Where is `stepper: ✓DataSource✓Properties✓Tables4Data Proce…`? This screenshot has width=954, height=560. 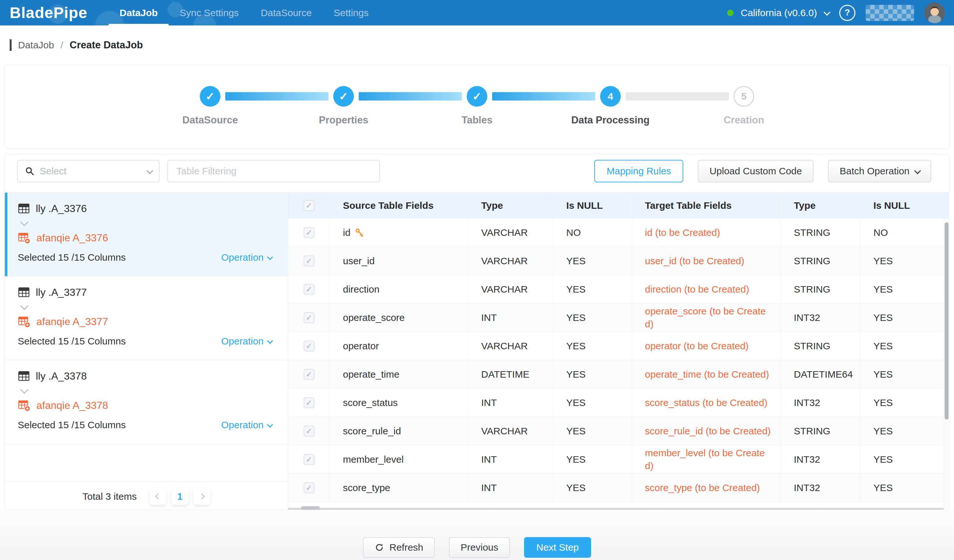 stepper: ✓DataSource✓Properties✓Tables4Data Proce… is located at coordinates (477, 86).